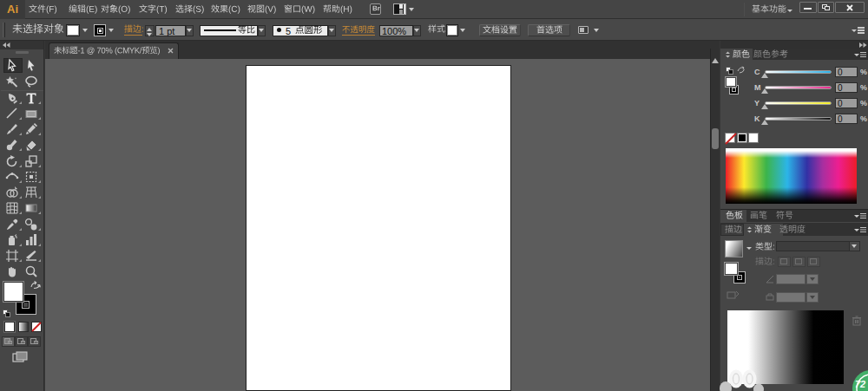 This screenshot has height=391, width=868. I want to click on svg-text: 72, so click(860, 384).